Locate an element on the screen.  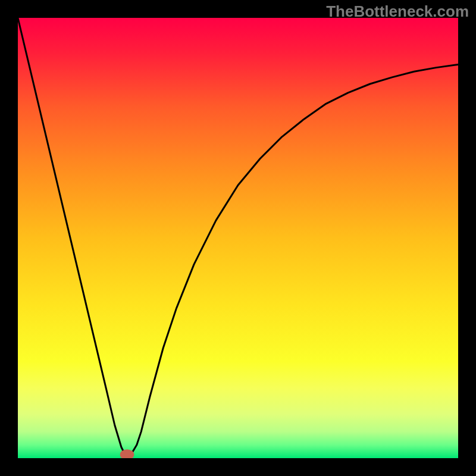
watermark-label: TheBottleneck.com is located at coordinates (397, 12).